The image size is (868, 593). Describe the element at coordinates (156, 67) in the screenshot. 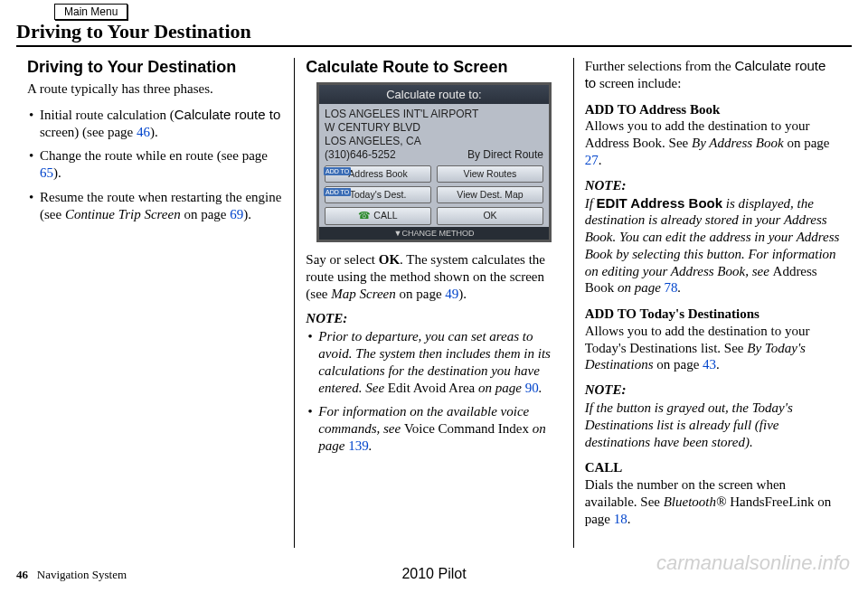

I see `col1-heading: Driving to Your Destination` at that location.